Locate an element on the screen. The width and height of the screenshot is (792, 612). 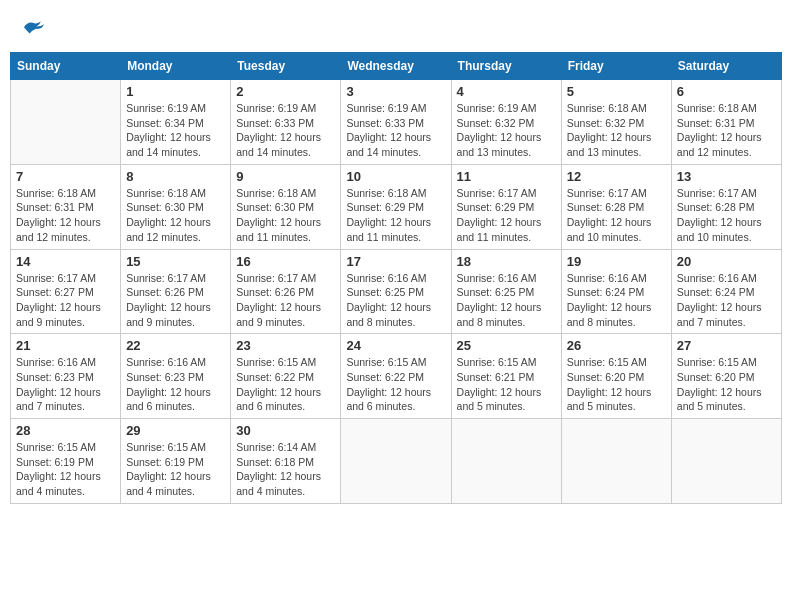
calendar-cell: 5Sunrise: 6:18 AM Sunset: 6:32 PM Daylig… is located at coordinates (616, 122).